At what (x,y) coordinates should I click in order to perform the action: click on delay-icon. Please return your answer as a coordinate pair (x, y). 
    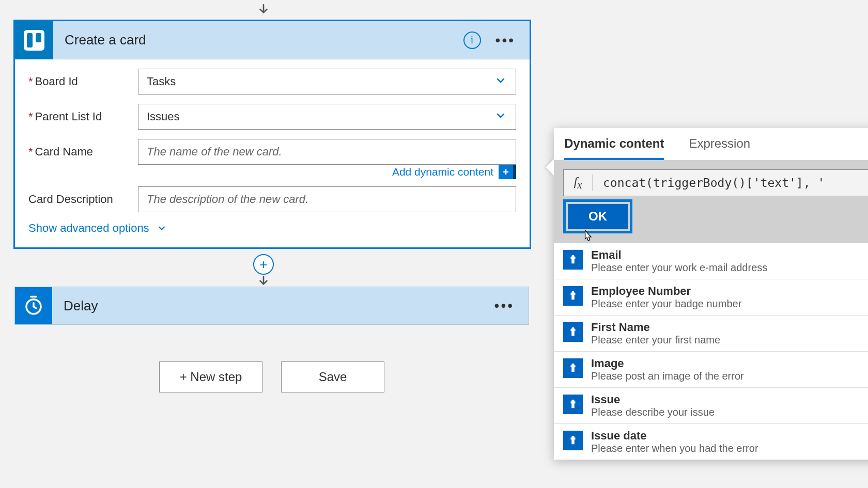
    Looking at the image, I should click on (34, 306).